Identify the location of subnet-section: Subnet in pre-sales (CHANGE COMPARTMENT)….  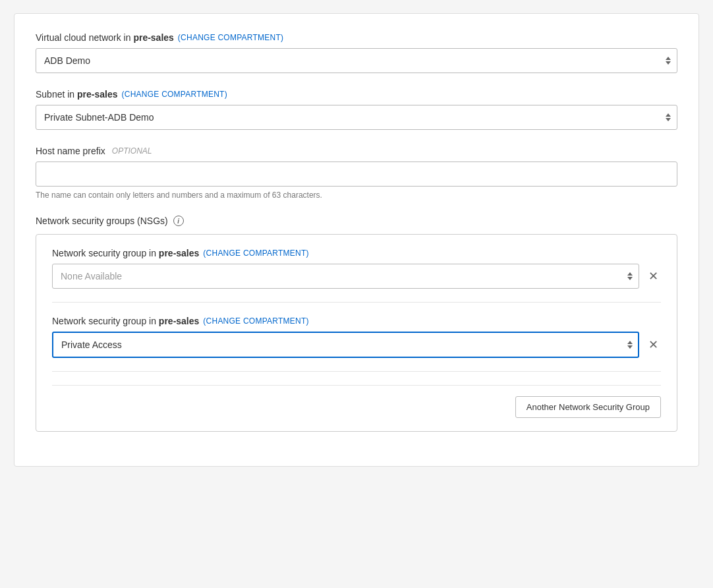
(356, 109).